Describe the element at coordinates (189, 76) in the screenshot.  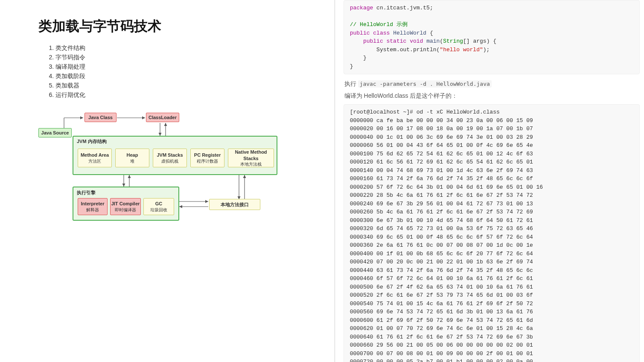
I see `toc-item: 类加载阶段` at that location.